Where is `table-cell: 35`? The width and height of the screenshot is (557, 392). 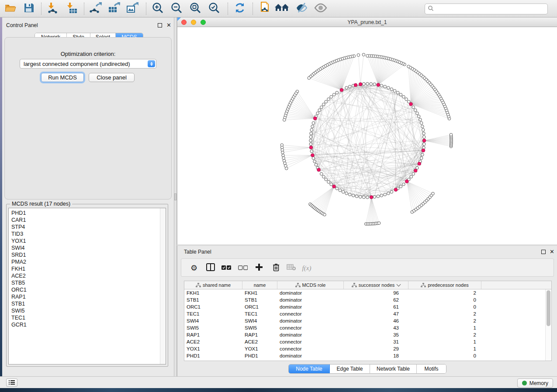 table-cell: 35 is located at coordinates (376, 335).